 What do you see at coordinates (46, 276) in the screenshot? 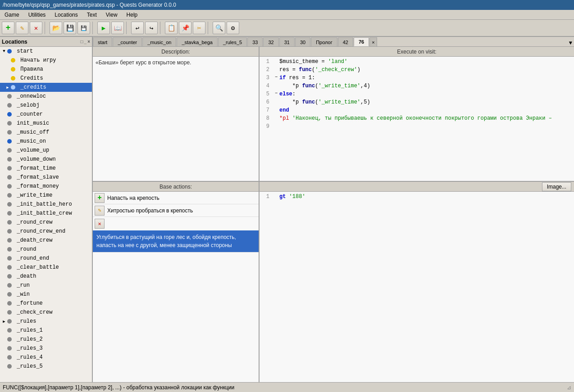
I see `sidebar-item-death: _death` at bounding box center [46, 276].